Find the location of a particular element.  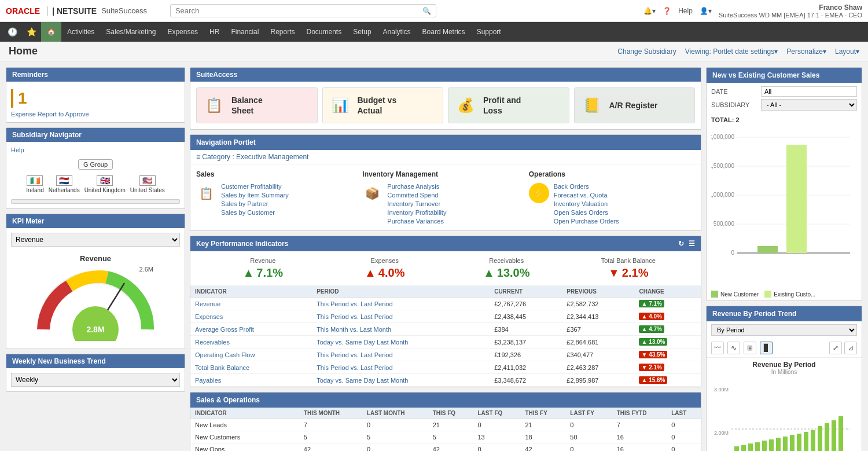

expenses-indicator-link: Expenses is located at coordinates (209, 317).